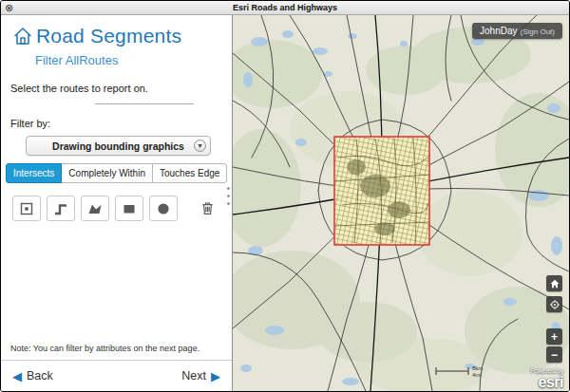 The height and width of the screenshot is (392, 570). What do you see at coordinates (555, 336) in the screenshot?
I see `zoom-in-button: +` at bounding box center [555, 336].